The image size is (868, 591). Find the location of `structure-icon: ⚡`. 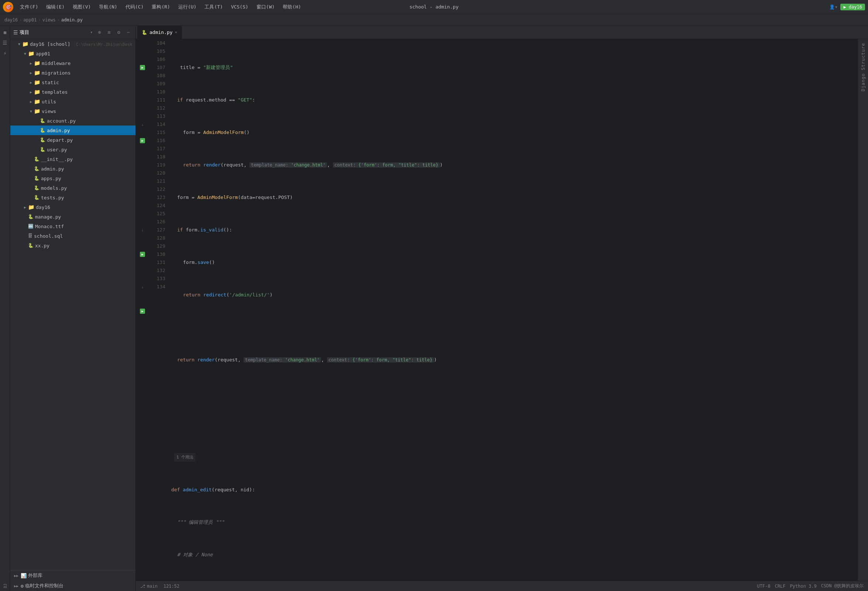

structure-icon: ⚡ is located at coordinates (5, 53).